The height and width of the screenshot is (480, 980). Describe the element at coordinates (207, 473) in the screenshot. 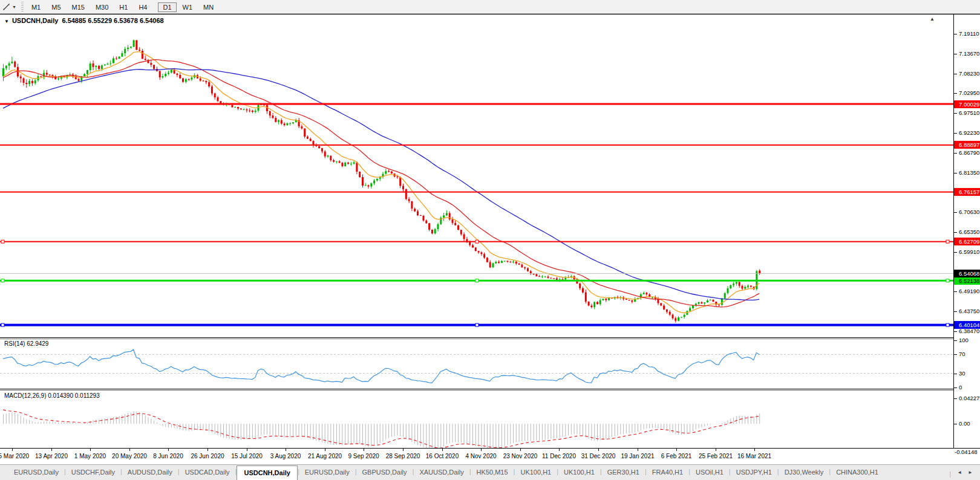

I see `chart-tab-USDCAD-Daily: USDCAD,Daily` at that location.